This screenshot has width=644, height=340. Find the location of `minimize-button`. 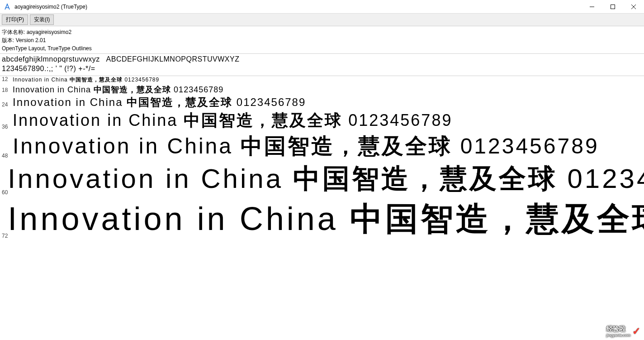

minimize-button is located at coordinates (592, 7).